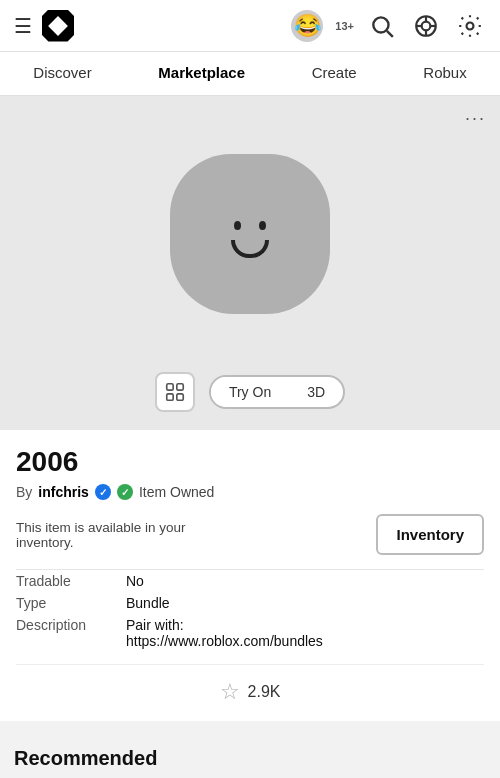 The width and height of the screenshot is (500, 778). Describe the element at coordinates (175, 392) in the screenshot. I see `avatar-customize-button` at that location.